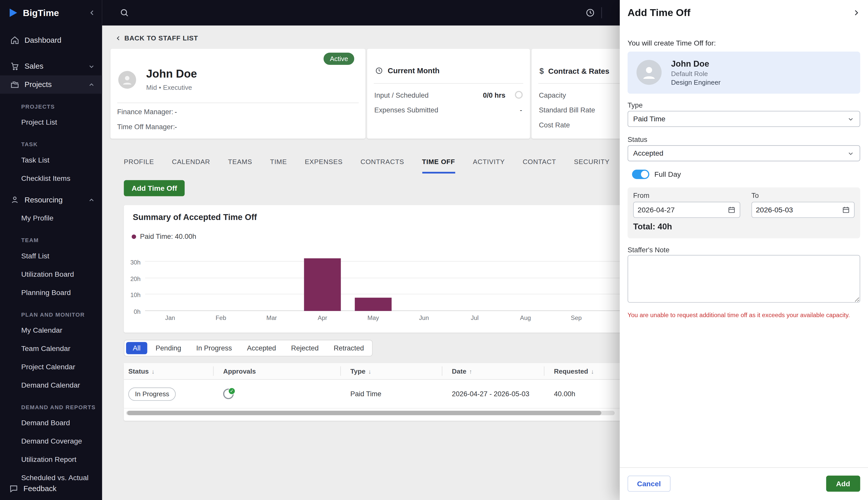 The width and height of the screenshot is (868, 500). Describe the element at coordinates (156, 38) in the screenshot. I see `back-to-staff-list-link: BACK TO STAFF LIST` at that location.